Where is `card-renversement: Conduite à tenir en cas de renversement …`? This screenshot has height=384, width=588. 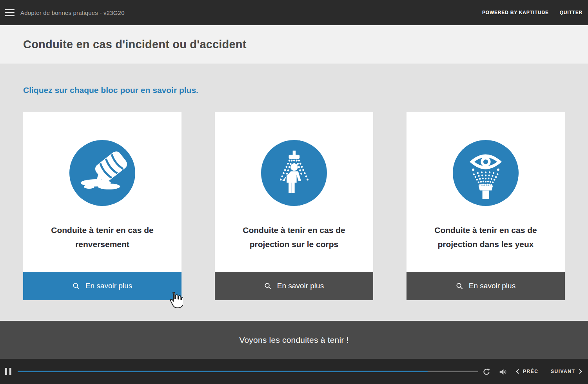 card-renversement: Conduite à tenir en cas de renversement … is located at coordinates (102, 206).